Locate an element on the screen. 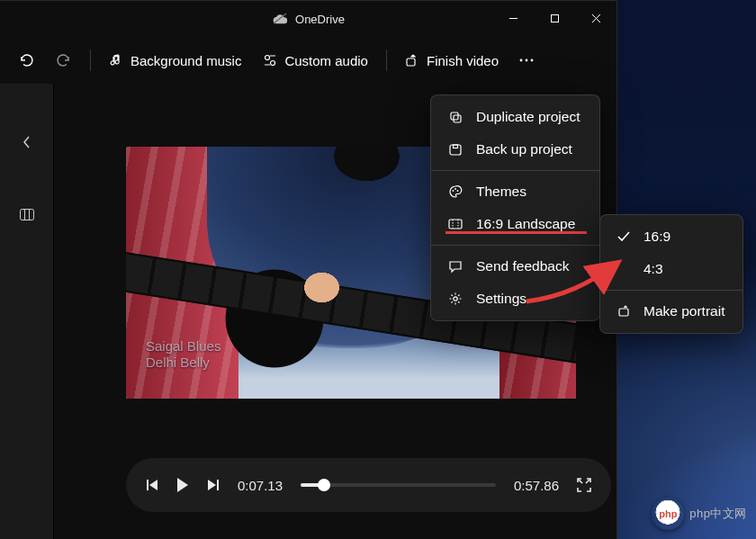  aspect-ratio-submenu: 16:9 4:3 Make portrait is located at coordinates (671, 274).